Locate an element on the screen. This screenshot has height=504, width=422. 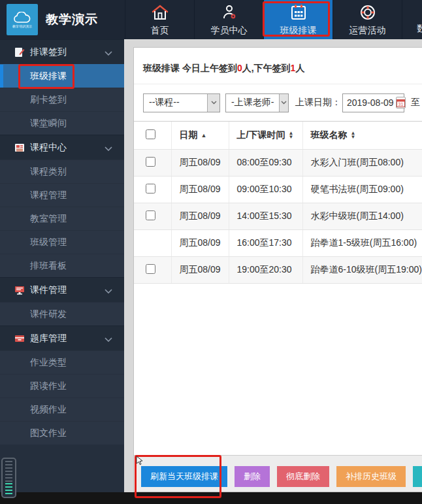
widget-stripes-green is located at coordinates (9, 489).